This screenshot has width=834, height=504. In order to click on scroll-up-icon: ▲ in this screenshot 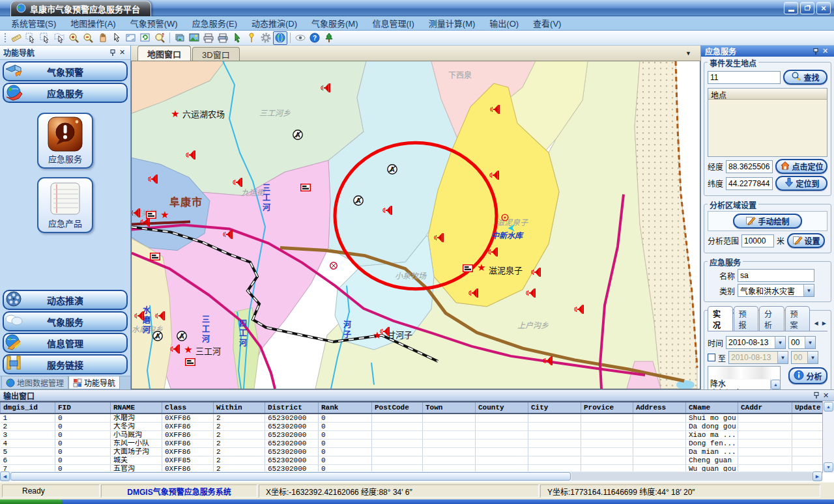, I will do `click(829, 406)`.